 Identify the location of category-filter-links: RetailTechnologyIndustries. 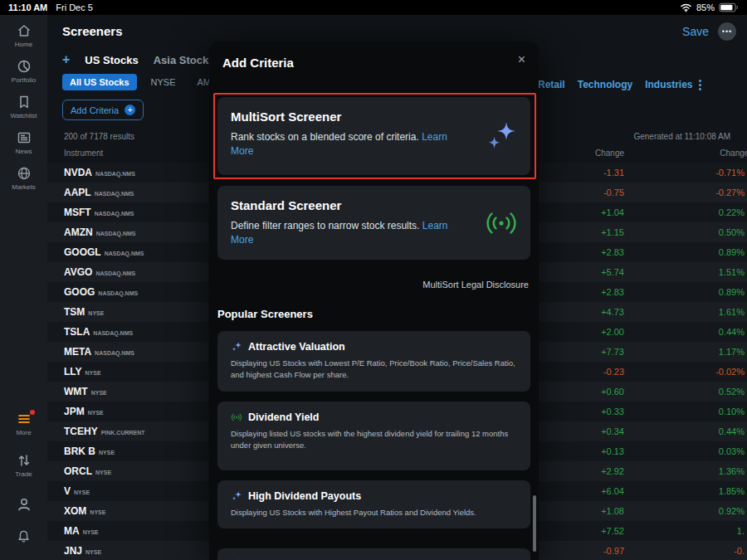
(619, 85).